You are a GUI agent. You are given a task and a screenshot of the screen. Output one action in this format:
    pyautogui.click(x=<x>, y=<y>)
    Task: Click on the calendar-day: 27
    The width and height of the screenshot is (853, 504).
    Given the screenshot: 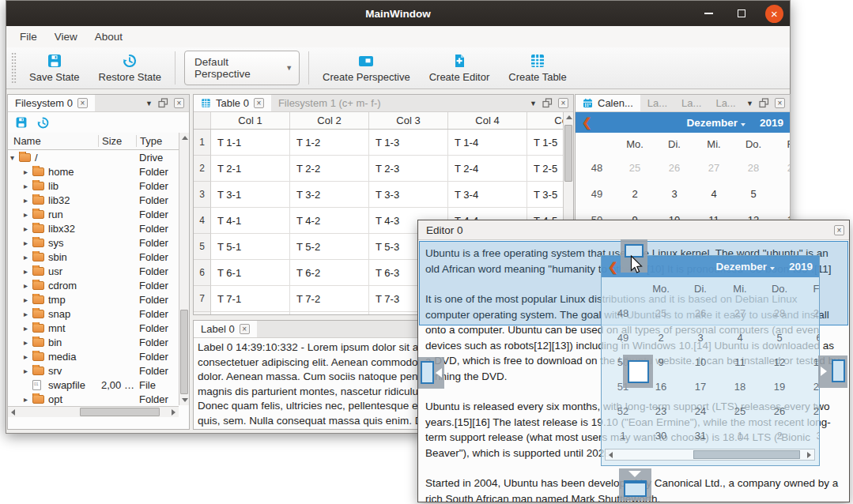 What is the action you would take?
    pyautogui.click(x=714, y=167)
    